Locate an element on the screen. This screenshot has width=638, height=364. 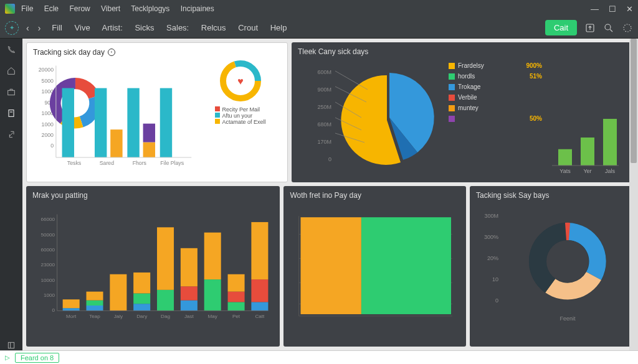
panel-title: Tracking sick day day is located at coordinates (69, 52).